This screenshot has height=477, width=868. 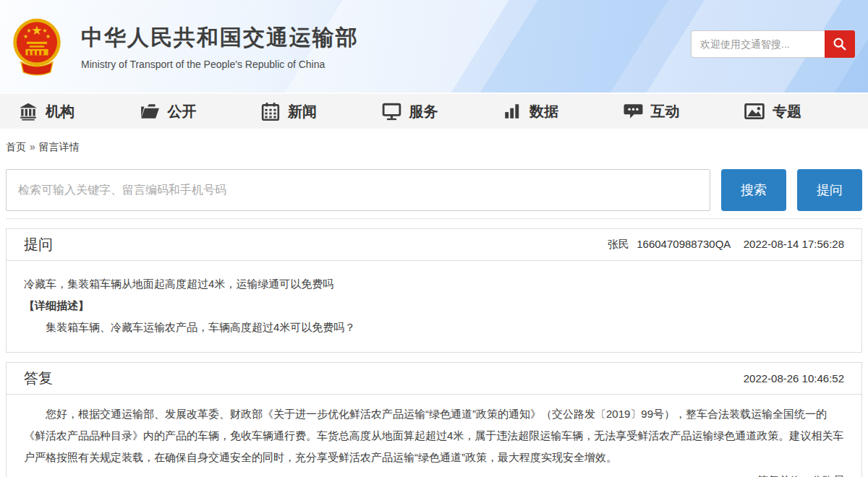 I want to click on answer-unit-line: 答复单位：公路局, so click(x=434, y=473).